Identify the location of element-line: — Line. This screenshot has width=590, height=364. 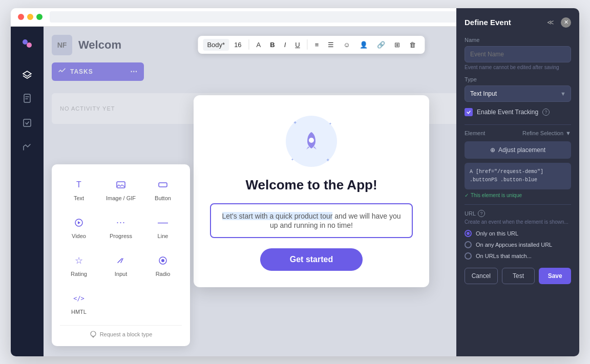
(163, 227).